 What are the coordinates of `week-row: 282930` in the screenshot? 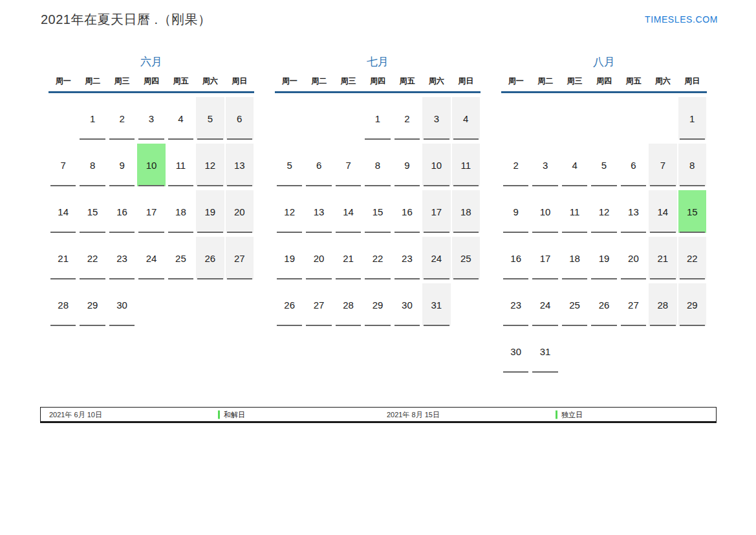 It's located at (151, 303).